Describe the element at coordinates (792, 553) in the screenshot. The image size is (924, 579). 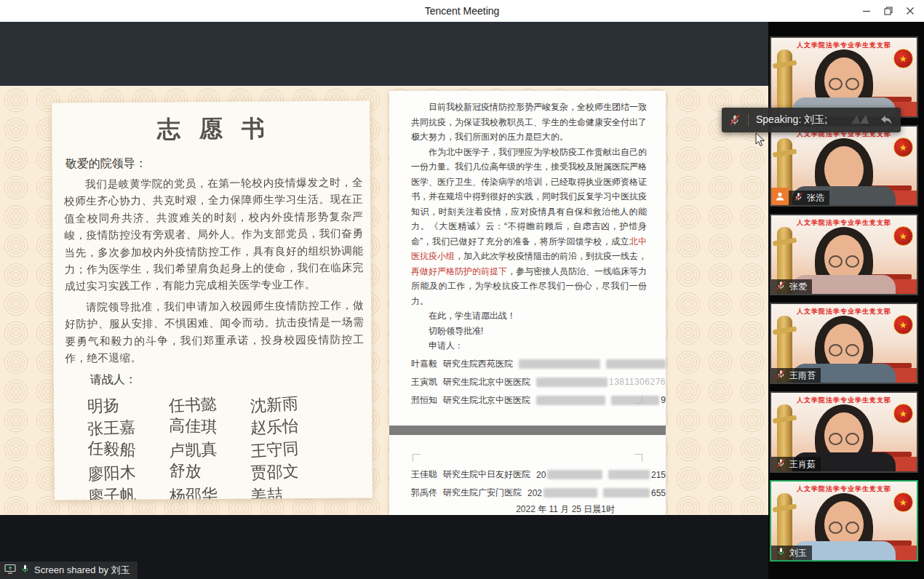
I see `participant-label-row: 刘玉` at that location.